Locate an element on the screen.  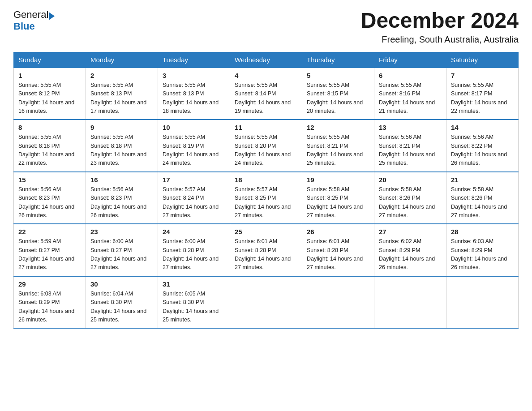
day-info: Sunrise: 5:55 AMSunset: 8:14 PMDaylight:… is located at coordinates (266, 98).